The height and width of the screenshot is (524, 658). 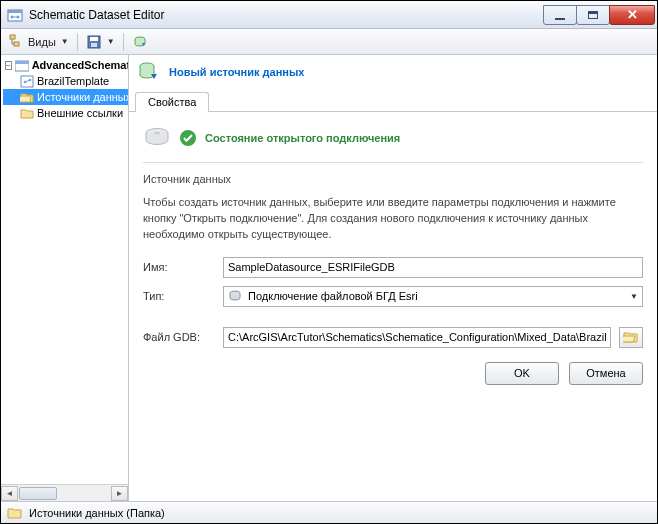 What do you see at coordinates (329, 15) in the screenshot?
I see `titlebar: Schematic Dataset Editor ✕` at bounding box center [329, 15].